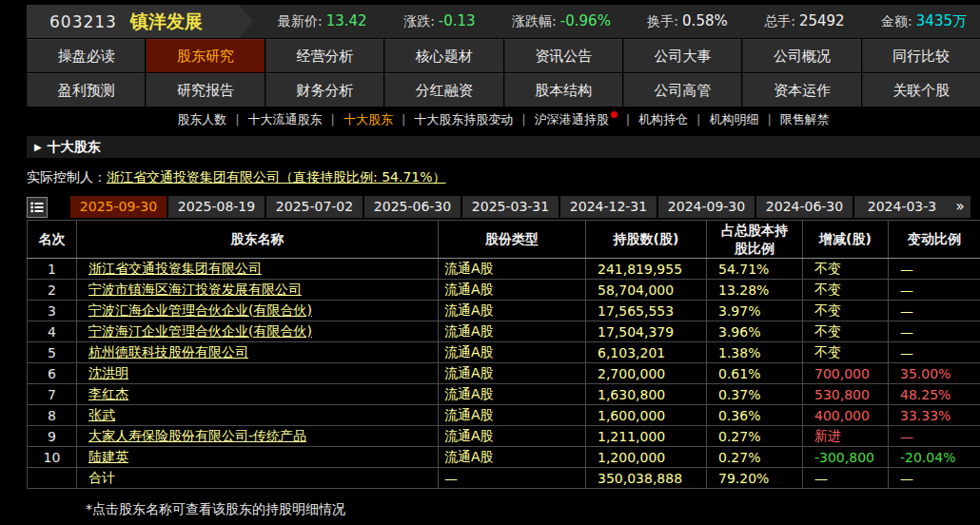  Describe the element at coordinates (440, 21) in the screenshot. I see `quote-field-change: 涨跌:-0.13` at that location.